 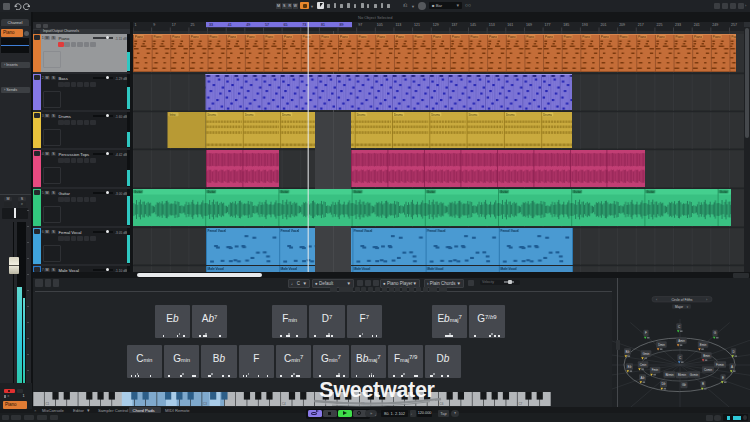 I want to click on svg-text: 233, so click(x=678, y=25).